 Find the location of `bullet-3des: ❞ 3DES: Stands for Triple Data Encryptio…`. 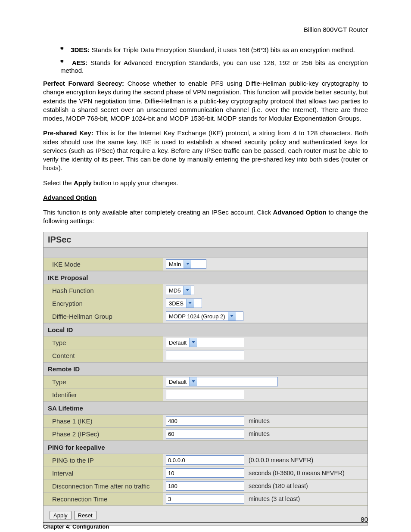

bullet-3des: ❞ 3DES: Stands for Triple Data Encryptio… is located at coordinates (214, 50).